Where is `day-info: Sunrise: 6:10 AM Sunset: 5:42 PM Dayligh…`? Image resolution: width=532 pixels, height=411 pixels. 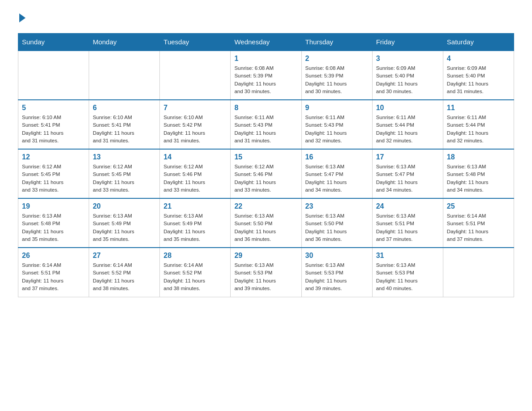
day-info: Sunrise: 6:10 AM Sunset: 5:42 PM Dayligh… is located at coordinates (195, 129).